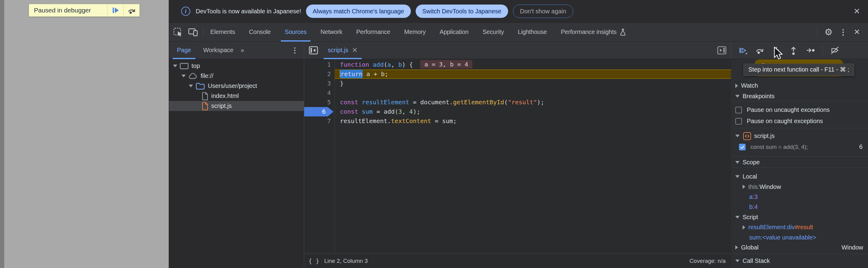 The height and width of the screenshot is (268, 868). I want to click on devtools-close-icon: ✕, so click(857, 32).